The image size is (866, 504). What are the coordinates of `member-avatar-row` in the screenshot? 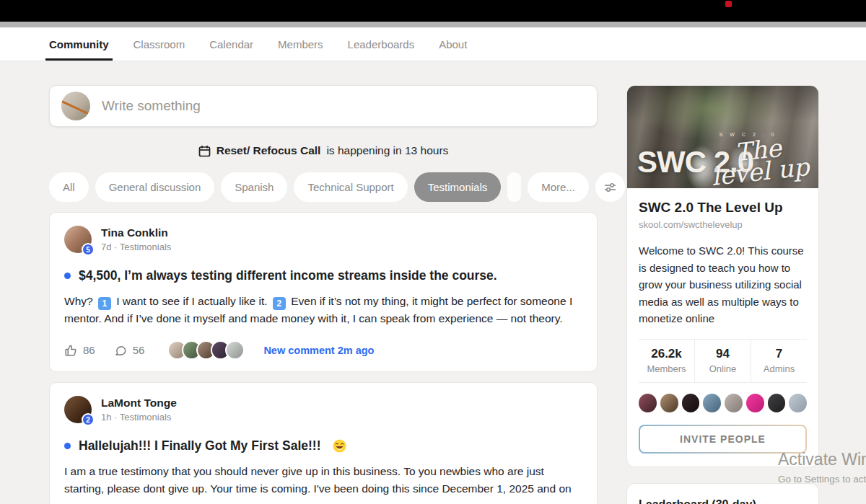 It's located at (723, 403).